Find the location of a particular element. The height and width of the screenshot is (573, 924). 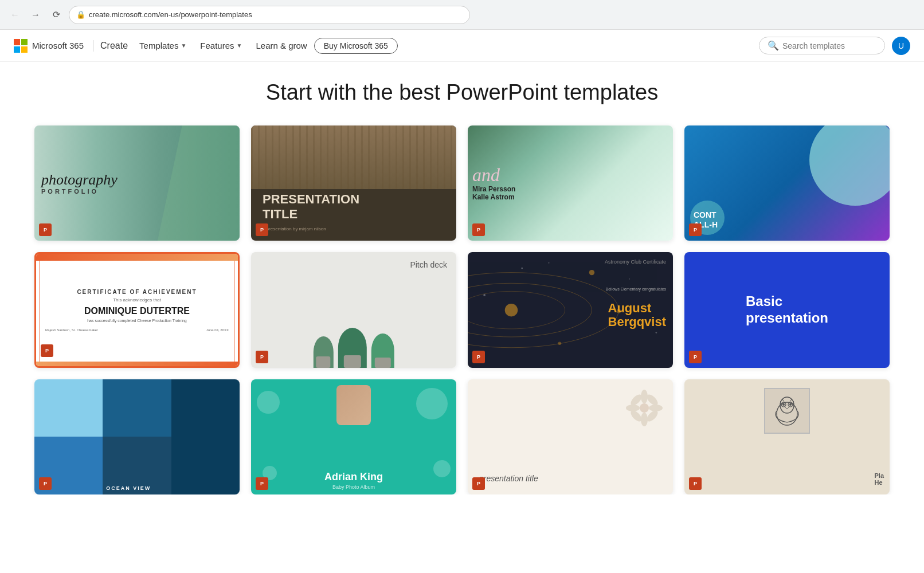

cert-header: CERTIFICATE OF ACHIEVEMENT is located at coordinates (136, 292).